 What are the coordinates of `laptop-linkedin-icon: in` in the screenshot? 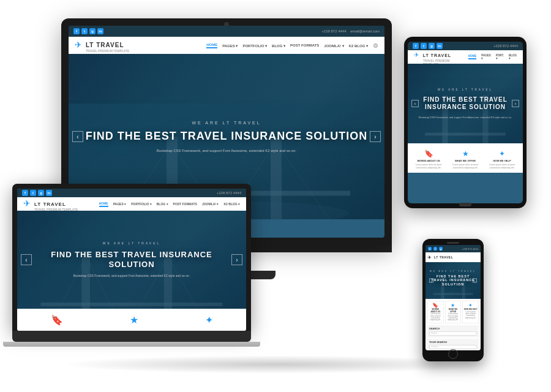 It's located at (49, 193).